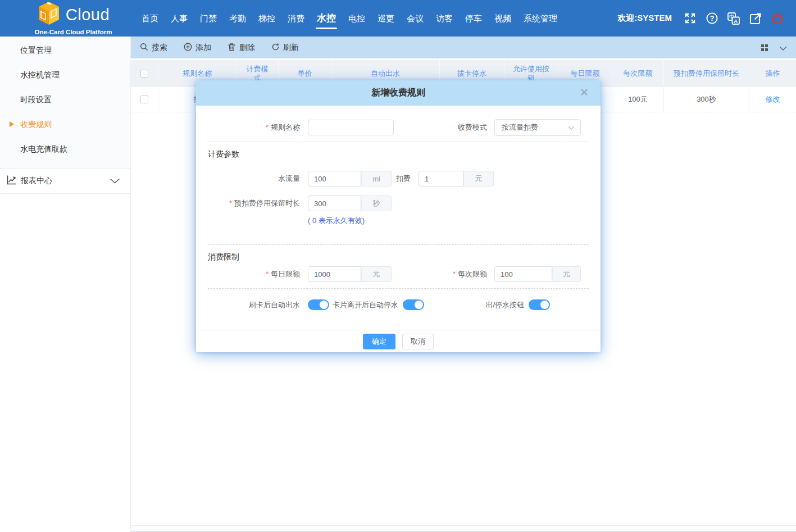 This screenshot has width=796, height=532. What do you see at coordinates (231, 48) in the screenshot?
I see `delete-icon` at bounding box center [231, 48].